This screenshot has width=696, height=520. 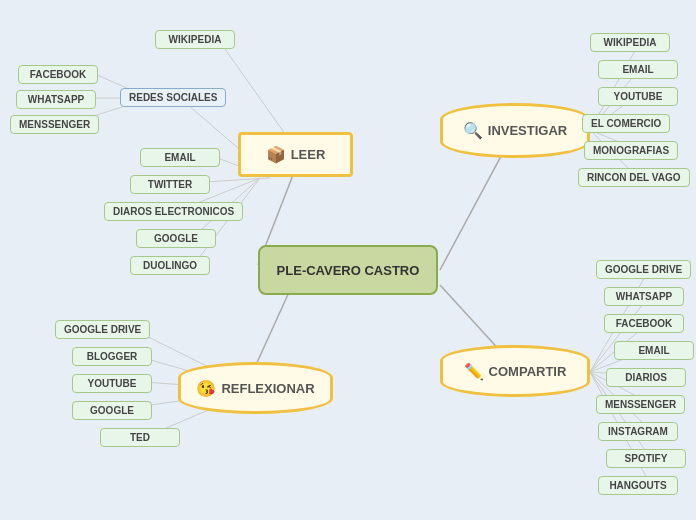 What do you see at coordinates (173, 98) in the screenshot?
I see `redes-sociales-leaf: REDES SOCIALES` at bounding box center [173, 98].